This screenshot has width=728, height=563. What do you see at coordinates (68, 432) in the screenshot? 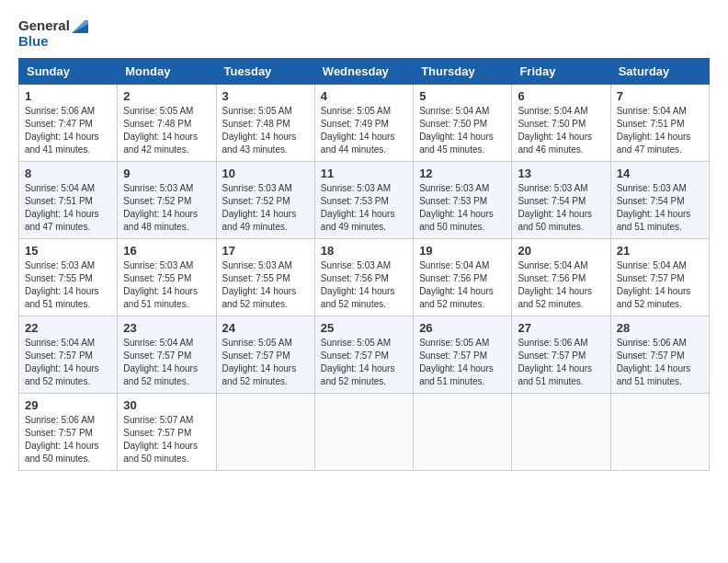
I see `calendar-cell: 29Sunrise: 5:06 AMSunset: 7:57 PMDayligh…` at bounding box center [68, 432].